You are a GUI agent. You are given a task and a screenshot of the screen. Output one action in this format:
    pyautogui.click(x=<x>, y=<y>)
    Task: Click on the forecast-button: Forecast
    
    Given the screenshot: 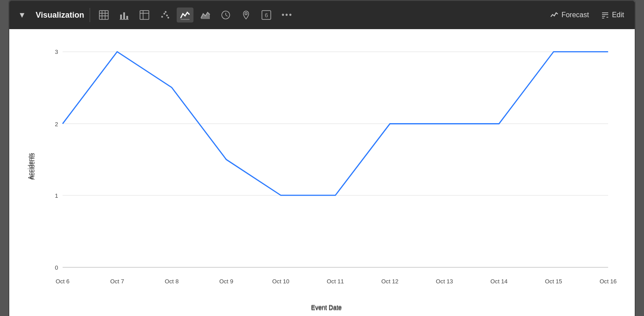 What is the action you would take?
    pyautogui.click(x=569, y=15)
    